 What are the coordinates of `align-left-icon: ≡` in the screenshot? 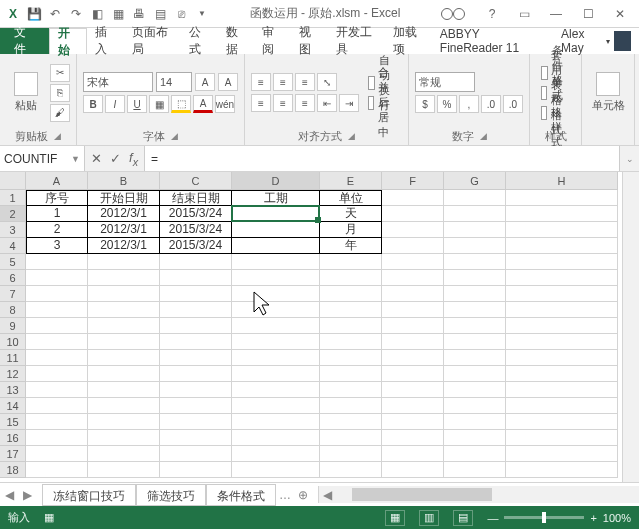 It's located at (261, 103).